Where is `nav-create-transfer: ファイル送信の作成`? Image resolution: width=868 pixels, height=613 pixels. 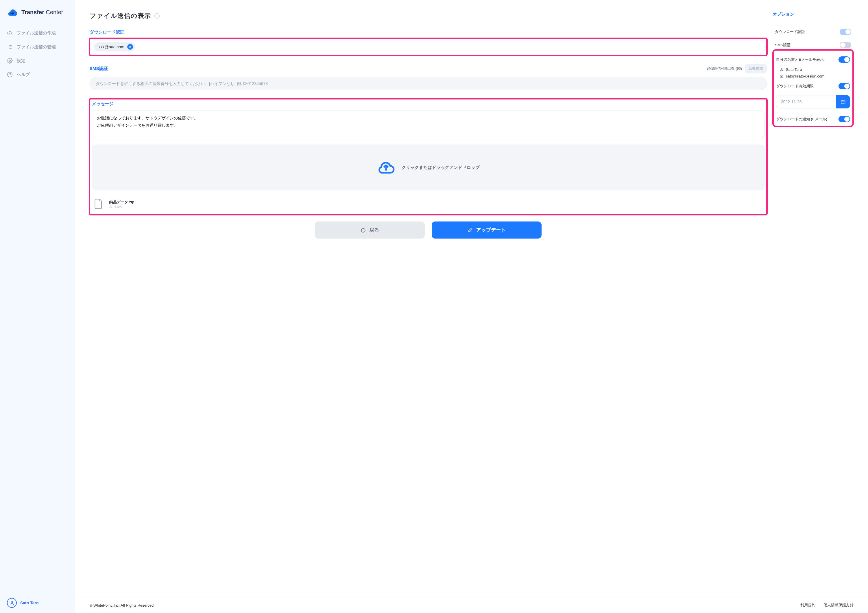
nav-create-transfer: ファイル送信の作成 is located at coordinates (38, 33).